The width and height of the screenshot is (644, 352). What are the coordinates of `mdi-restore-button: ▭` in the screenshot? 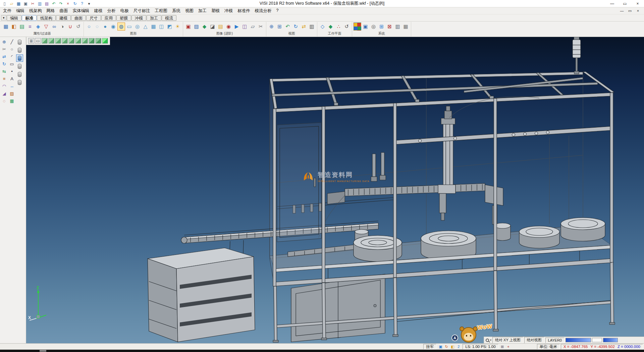 It's located at (630, 11).